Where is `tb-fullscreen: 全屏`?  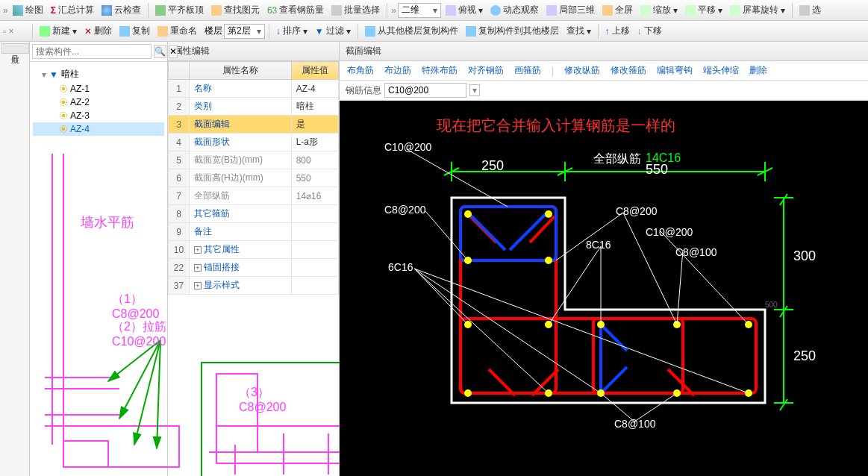 tb-fullscreen: 全屏 is located at coordinates (618, 10).